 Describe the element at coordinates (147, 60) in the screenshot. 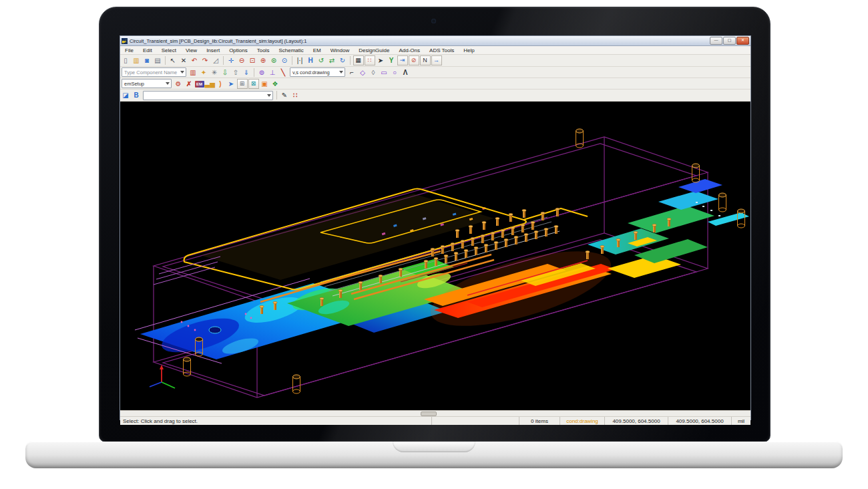

I see `save-design-button: ◙` at that location.